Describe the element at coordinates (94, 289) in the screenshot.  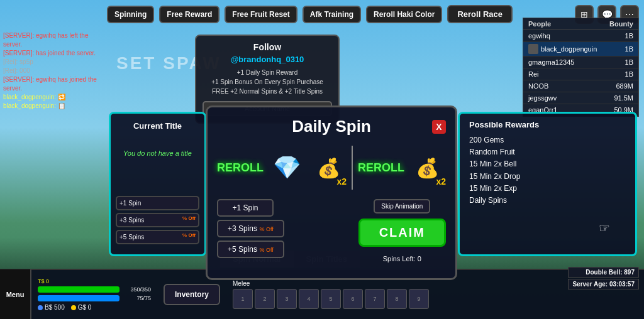
I see `hp-row: 350/350` at that location.